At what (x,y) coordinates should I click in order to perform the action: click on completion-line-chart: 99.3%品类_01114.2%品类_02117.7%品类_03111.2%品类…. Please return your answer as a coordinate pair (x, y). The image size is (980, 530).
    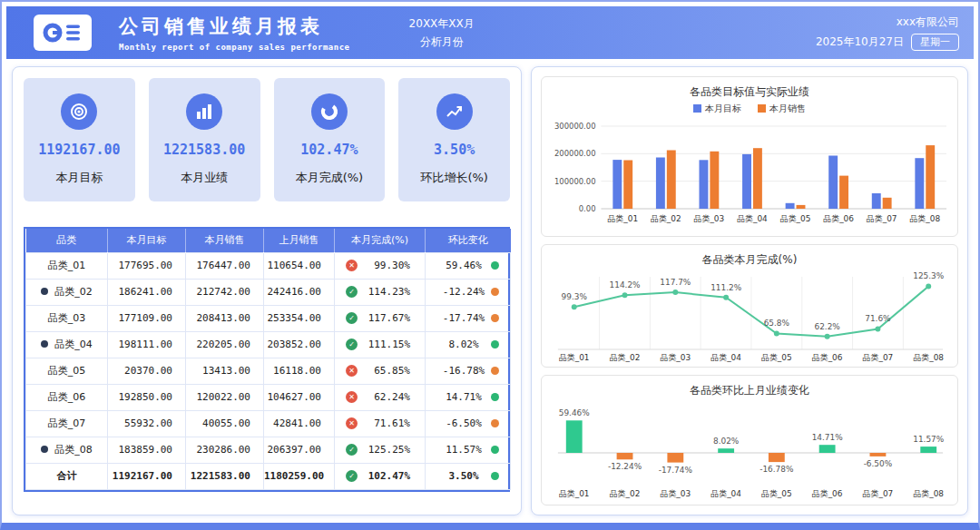
    Looking at the image, I should click on (750, 317).